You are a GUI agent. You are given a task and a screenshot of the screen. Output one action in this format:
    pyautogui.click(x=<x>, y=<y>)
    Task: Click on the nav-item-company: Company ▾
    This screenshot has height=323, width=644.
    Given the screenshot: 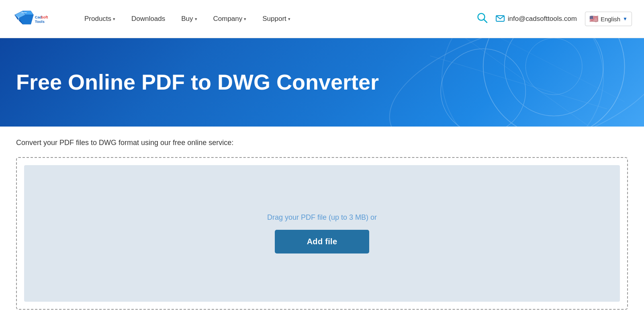 What is the action you would take?
    pyautogui.click(x=230, y=19)
    